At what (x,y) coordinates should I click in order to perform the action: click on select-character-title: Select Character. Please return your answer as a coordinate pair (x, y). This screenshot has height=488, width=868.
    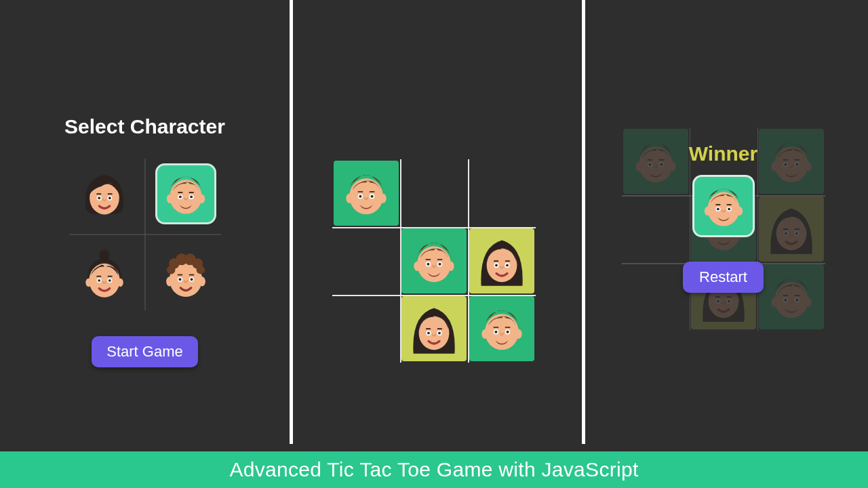
    Looking at the image, I should click on (145, 127).